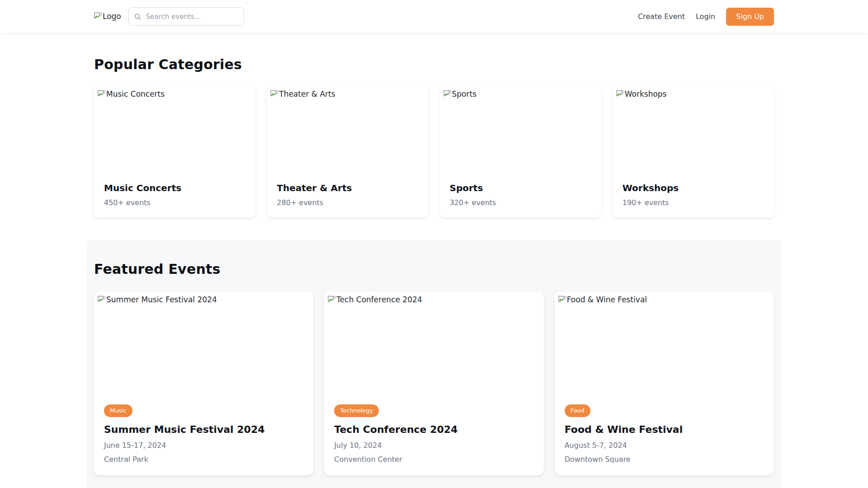 This screenshot has width=868, height=488. What do you see at coordinates (347, 152) in the screenshot?
I see `category-card-theater-arts: Theater & Arts Theater & Arts 280+ event…` at bounding box center [347, 152].